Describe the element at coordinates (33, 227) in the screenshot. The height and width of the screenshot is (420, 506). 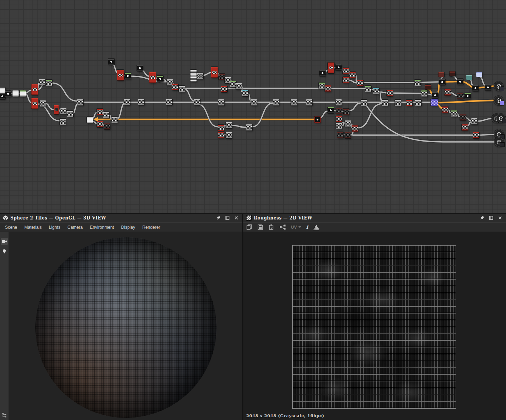
I see `menu-materials: Materials` at that location.